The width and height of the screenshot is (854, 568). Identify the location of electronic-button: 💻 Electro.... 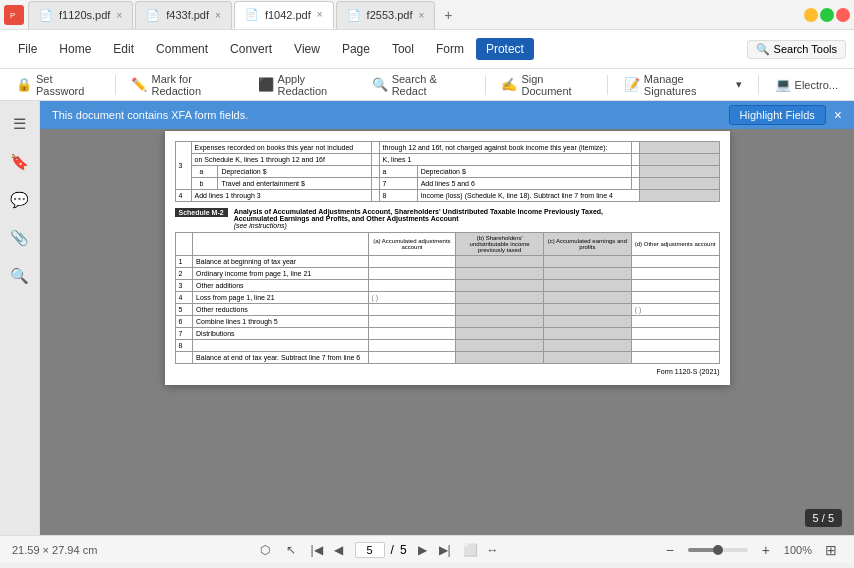
(806, 84).